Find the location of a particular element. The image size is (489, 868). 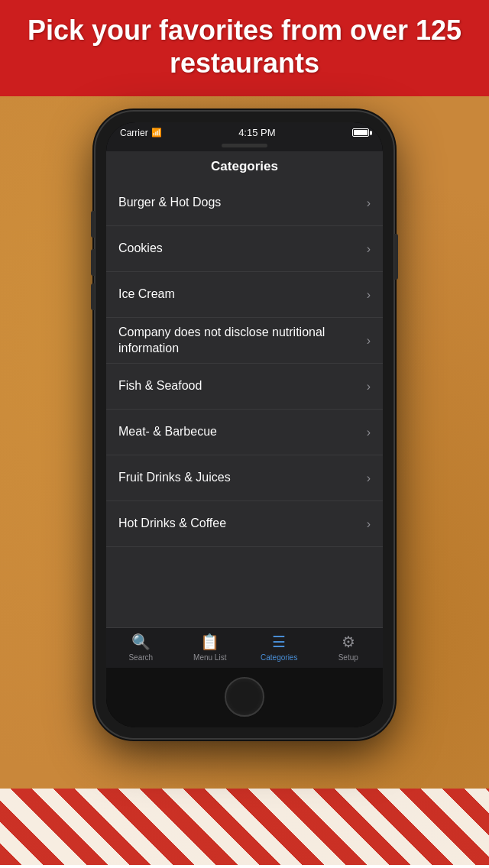

status-time: 4:15 PM is located at coordinates (257, 133).